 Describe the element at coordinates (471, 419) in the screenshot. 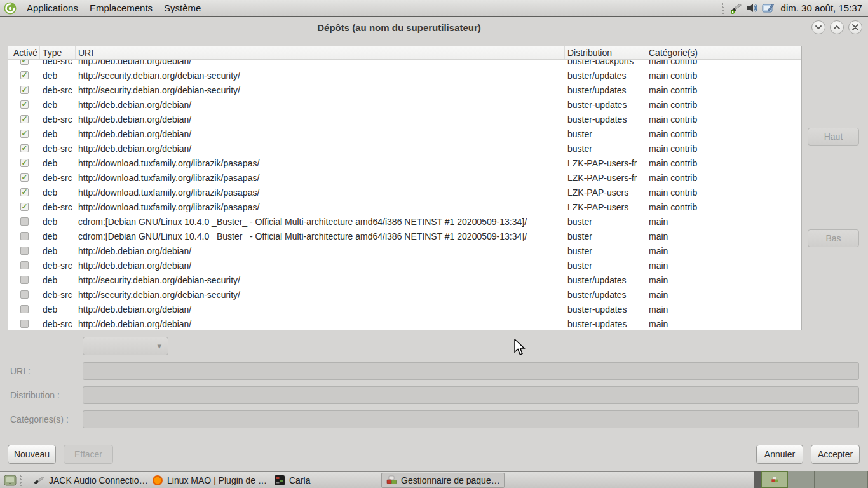

I see `categories-field` at that location.